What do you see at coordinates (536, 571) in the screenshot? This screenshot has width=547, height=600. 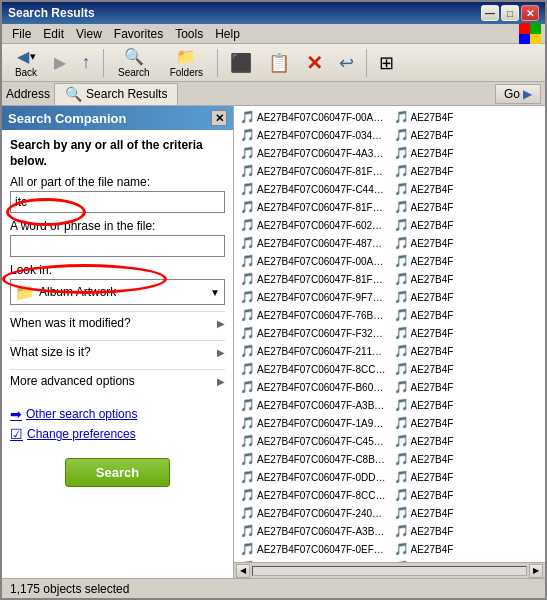 I see `scroll-right-button: ▶` at bounding box center [536, 571].